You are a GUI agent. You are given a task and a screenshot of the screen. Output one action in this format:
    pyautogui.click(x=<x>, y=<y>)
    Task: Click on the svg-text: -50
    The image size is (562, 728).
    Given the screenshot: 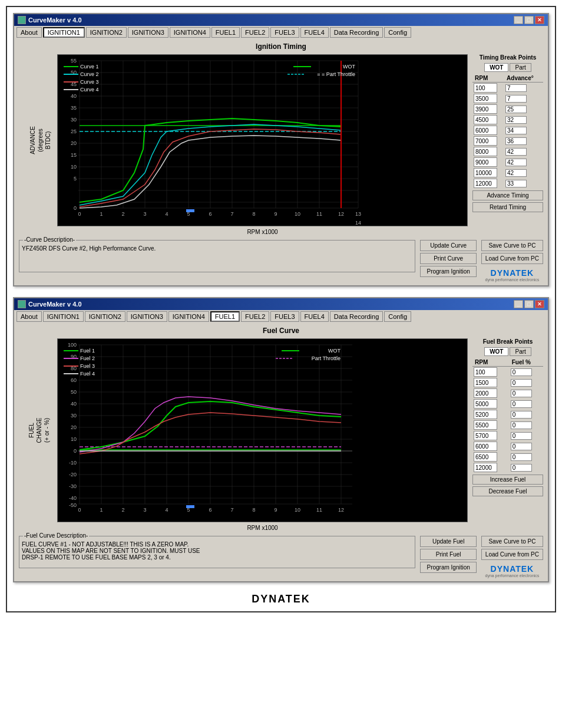 What is the action you would take?
    pyautogui.click(x=73, y=505)
    